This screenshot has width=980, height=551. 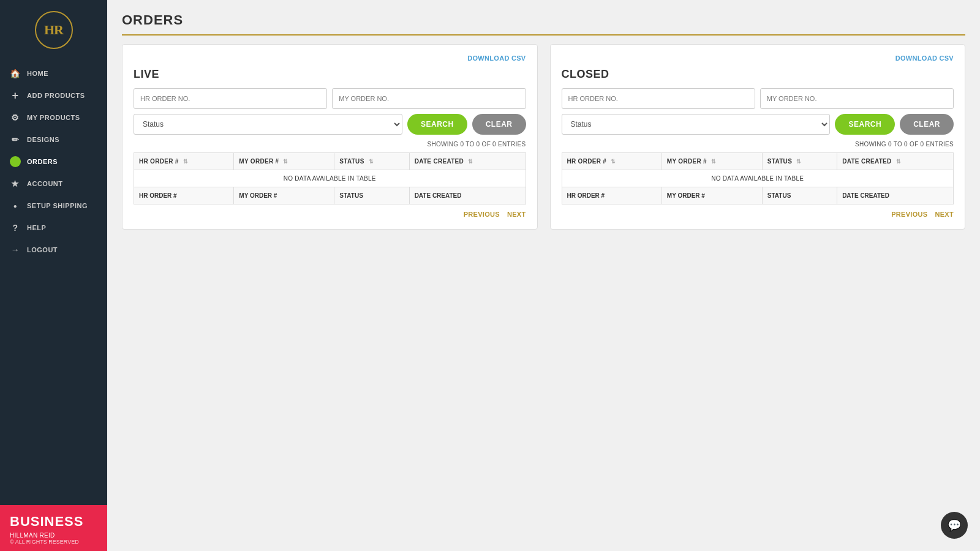 What do you see at coordinates (758, 179) in the screenshot?
I see `closed-no-data-message: NO DATA AVAILABLE IN TABLE` at bounding box center [758, 179].